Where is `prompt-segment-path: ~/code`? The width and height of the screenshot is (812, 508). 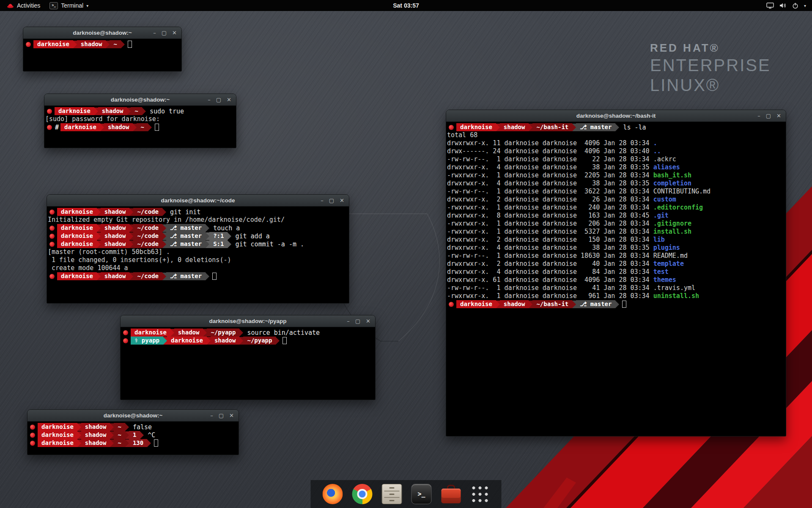 prompt-segment-path: ~/code is located at coordinates (148, 228).